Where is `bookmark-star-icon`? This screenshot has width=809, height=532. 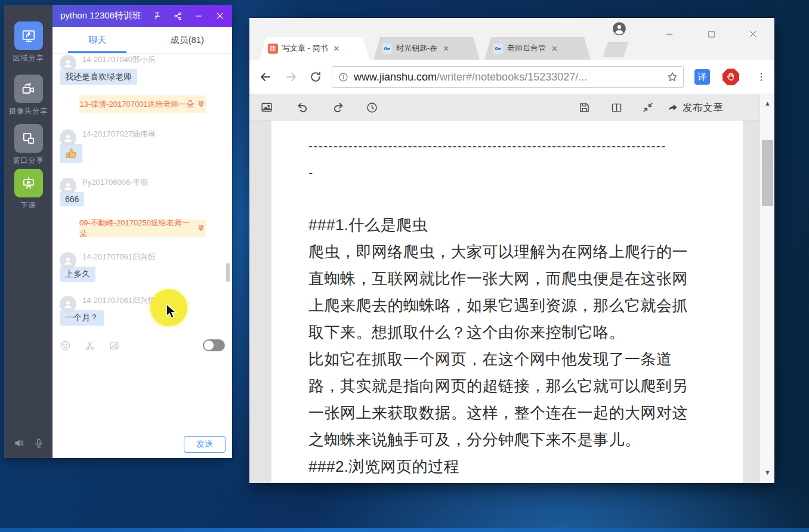
bookmark-star-icon is located at coordinates (672, 77).